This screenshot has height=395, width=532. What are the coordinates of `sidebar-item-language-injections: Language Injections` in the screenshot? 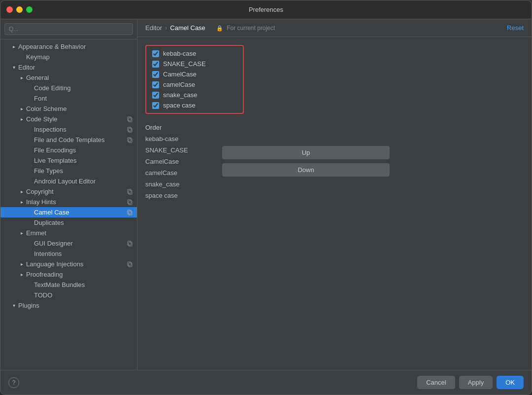 It's located at (69, 264).